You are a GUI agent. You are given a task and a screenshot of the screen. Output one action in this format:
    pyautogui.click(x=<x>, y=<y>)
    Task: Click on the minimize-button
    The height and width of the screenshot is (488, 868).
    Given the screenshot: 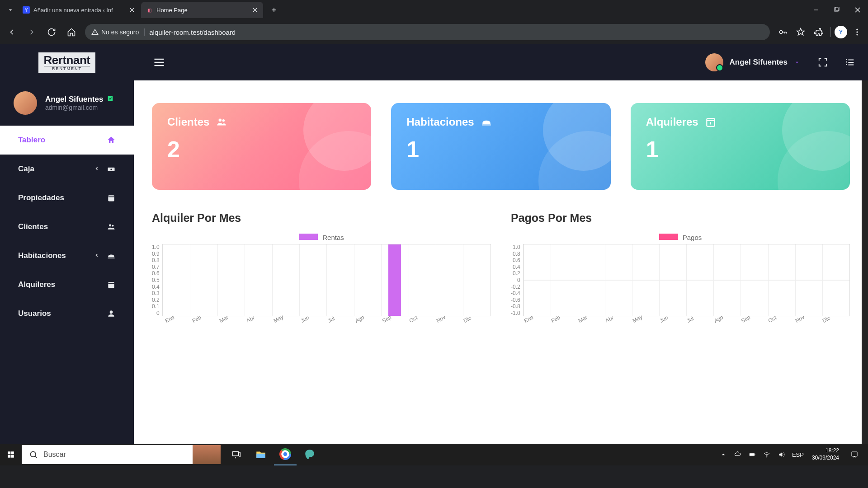 What is the action you would take?
    pyautogui.click(x=816, y=10)
    